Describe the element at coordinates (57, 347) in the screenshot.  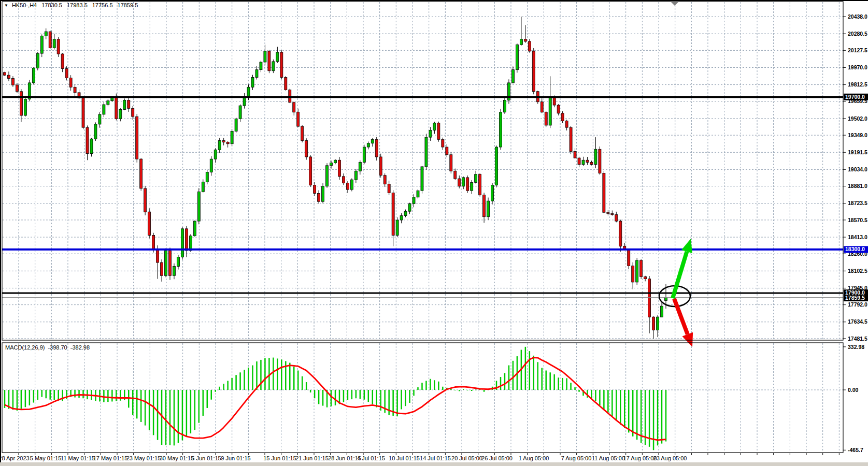
I see `macd-main-value: -398.70` at that location.